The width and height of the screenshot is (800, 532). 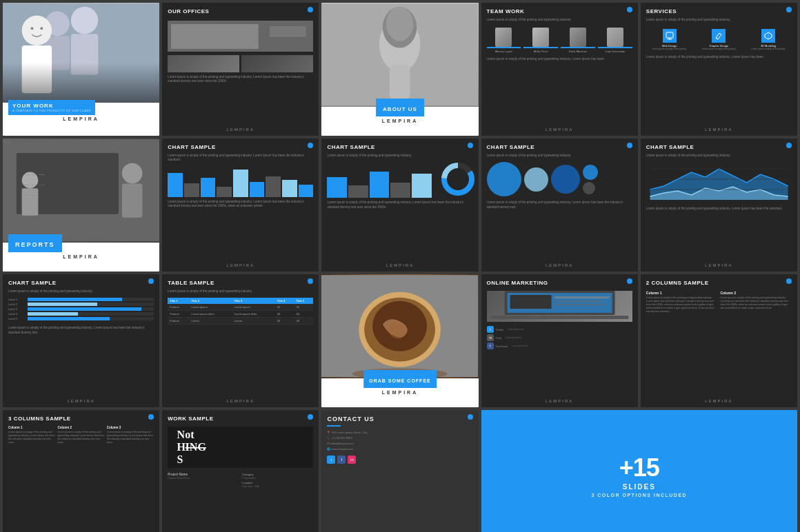 What do you see at coordinates (560, 40) in the screenshot?
I see `team-photos: Marcus Lopez Molly Perez Karla Martinez …` at bounding box center [560, 40].